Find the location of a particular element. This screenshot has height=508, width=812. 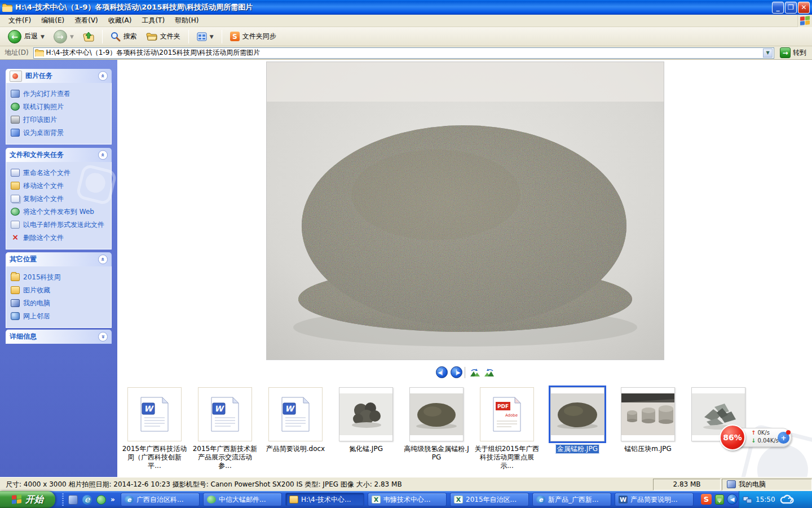

up-button is located at coordinates (89, 37).